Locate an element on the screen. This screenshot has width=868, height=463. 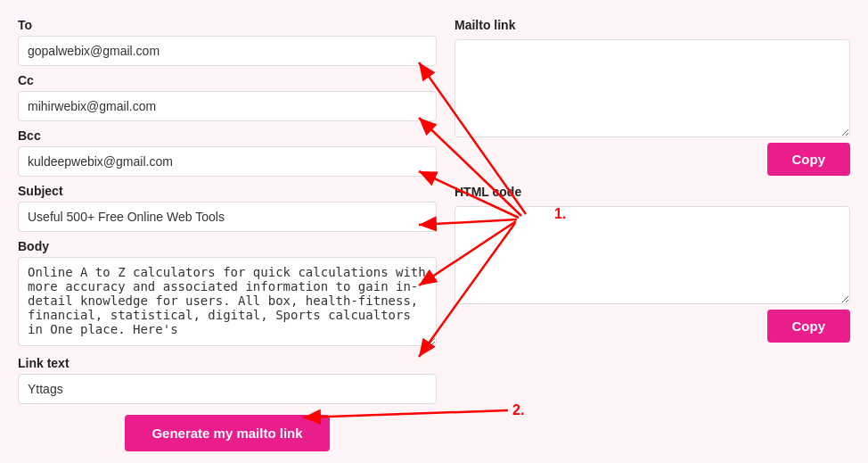
bcc-input is located at coordinates (227, 161).